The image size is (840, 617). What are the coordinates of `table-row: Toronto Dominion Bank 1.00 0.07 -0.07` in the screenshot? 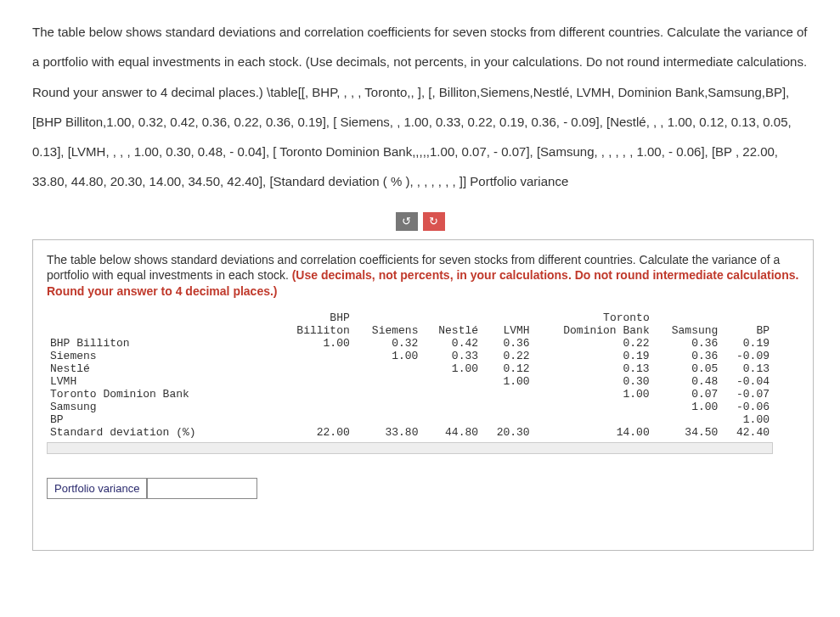 It's located at (409, 394).